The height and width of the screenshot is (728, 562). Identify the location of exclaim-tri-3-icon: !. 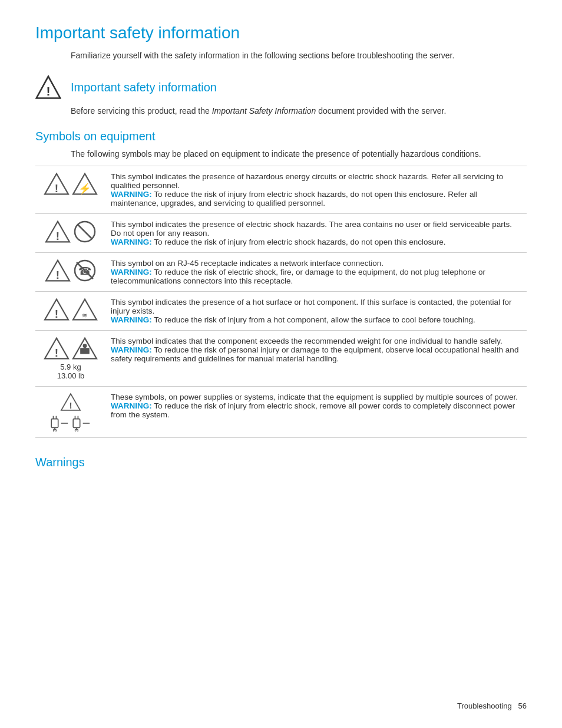
(57, 309).